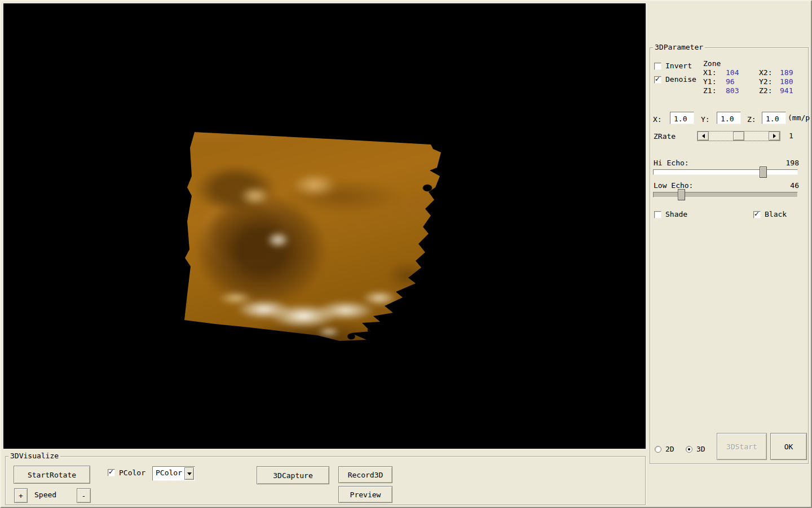 Image resolution: width=812 pixels, height=508 pixels. What do you see at coordinates (766, 90) in the screenshot?
I see `zone-z2-label: Z2:` at bounding box center [766, 90].